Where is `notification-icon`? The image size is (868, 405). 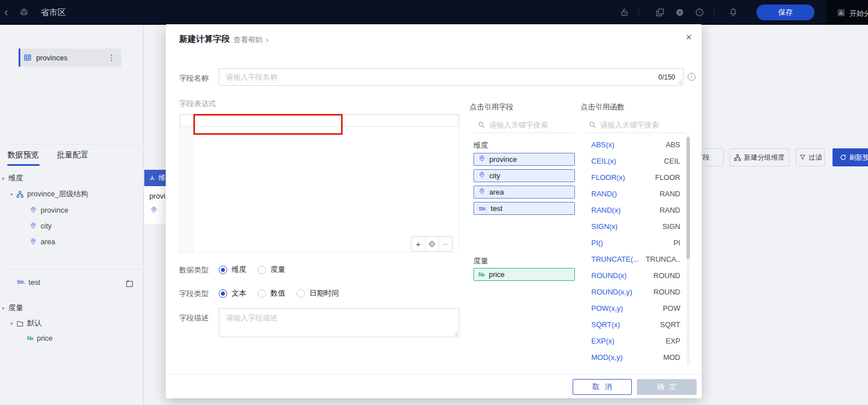
notification-icon is located at coordinates (733, 12).